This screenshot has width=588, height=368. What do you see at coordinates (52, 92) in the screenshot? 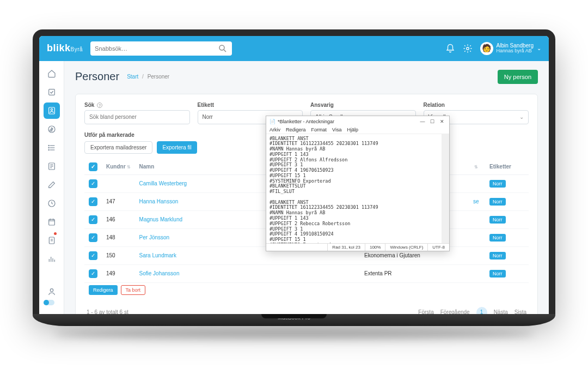
I see `sidebar-tasks` at bounding box center [52, 92].